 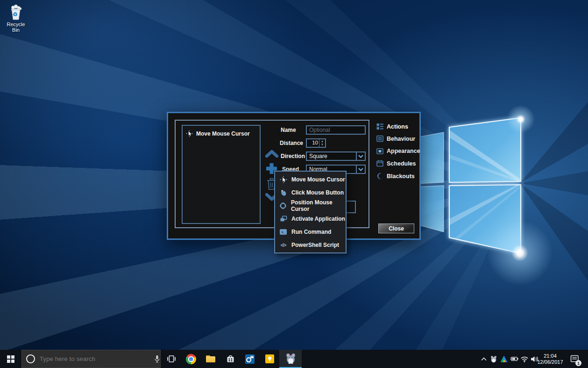 What do you see at coordinates (396, 228) in the screenshot?
I see `close-button: Close` at bounding box center [396, 228].